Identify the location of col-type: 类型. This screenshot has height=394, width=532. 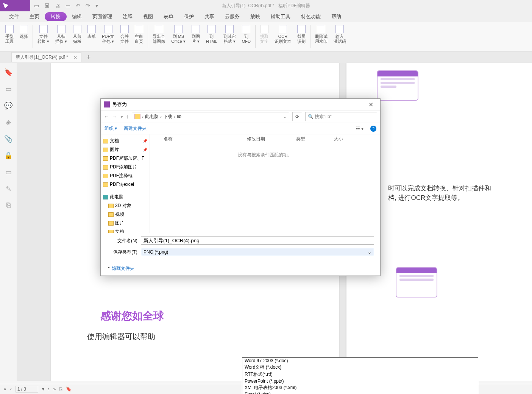
(315, 139).